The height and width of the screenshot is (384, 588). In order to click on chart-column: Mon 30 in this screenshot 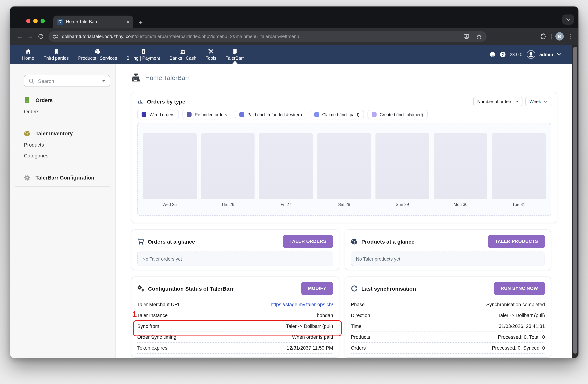, I will do `click(461, 172)`.